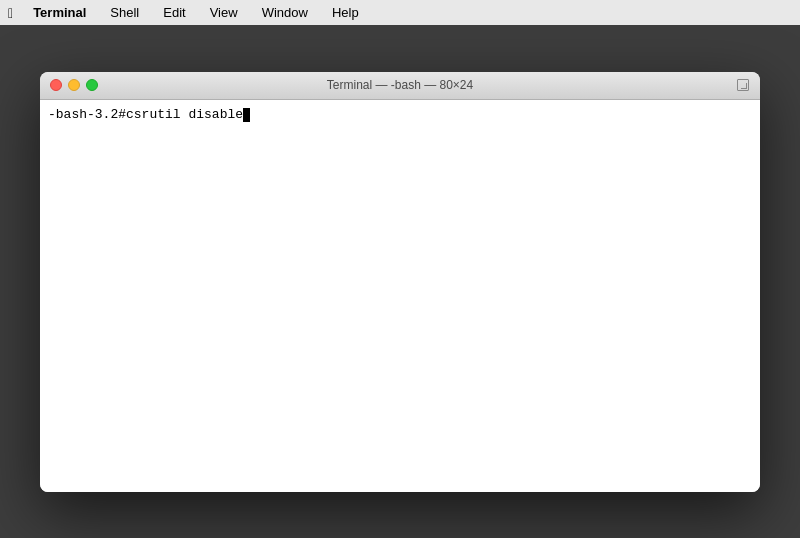 This screenshot has height=538, width=800. What do you see at coordinates (400, 85) in the screenshot?
I see `window-title: Terminal — -bash — 80×24` at bounding box center [400, 85].